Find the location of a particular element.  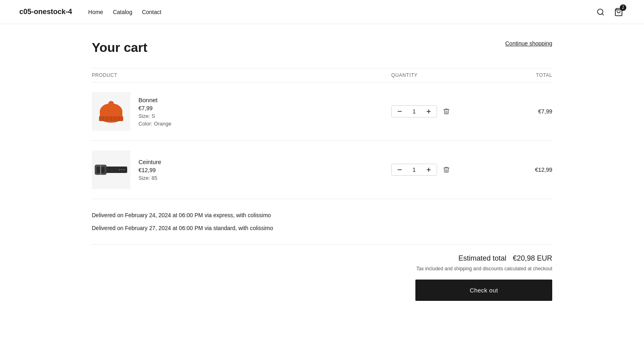

total-cell-ceinture: €12,99 is located at coordinates (516, 170).